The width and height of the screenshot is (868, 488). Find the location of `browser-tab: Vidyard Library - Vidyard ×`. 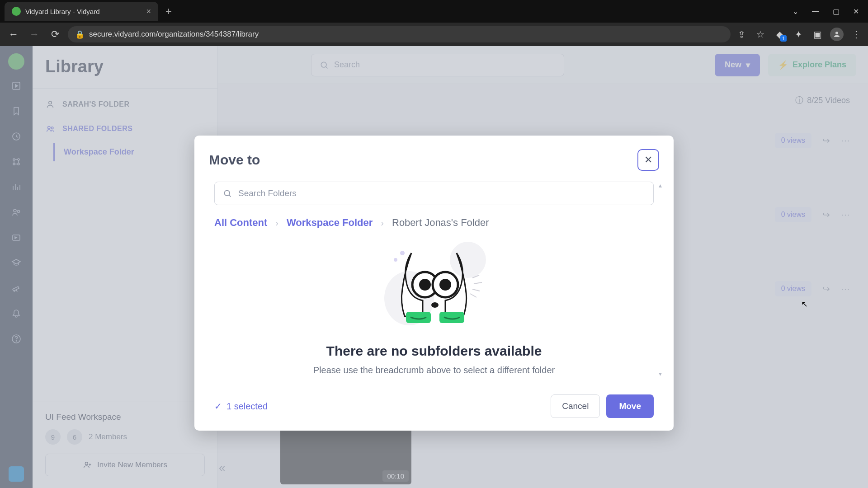

browser-tab: Vidyard Library - Vidyard × is located at coordinates (81, 11).